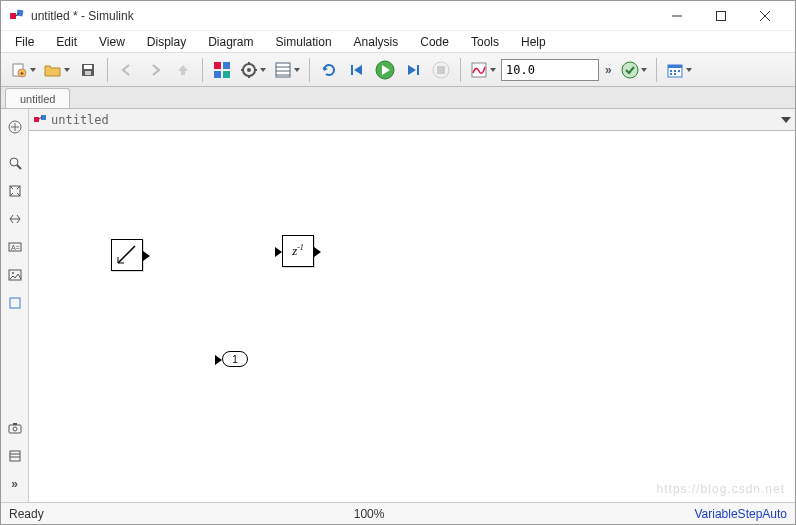 Image resolution: width=796 pixels, height=525 pixels. Describe the element at coordinates (398, 513) in the screenshot. I see `status-bar: Ready 100% VariableStepAuto` at that location.